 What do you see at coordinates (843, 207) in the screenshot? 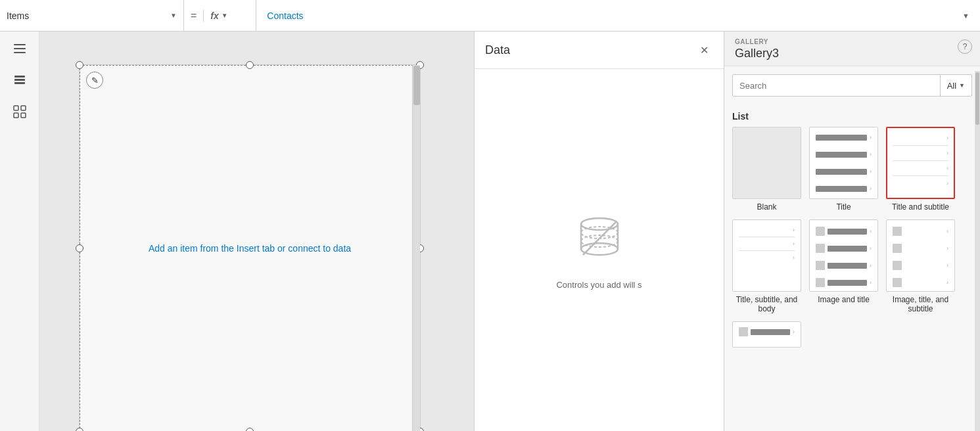
I see `gallery-label-title: Title` at bounding box center [843, 207].